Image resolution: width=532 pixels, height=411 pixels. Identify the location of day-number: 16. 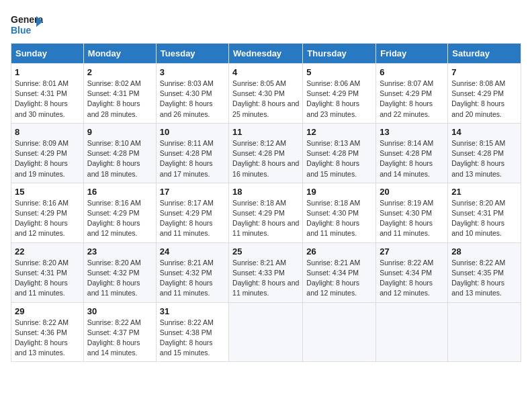
(120, 192).